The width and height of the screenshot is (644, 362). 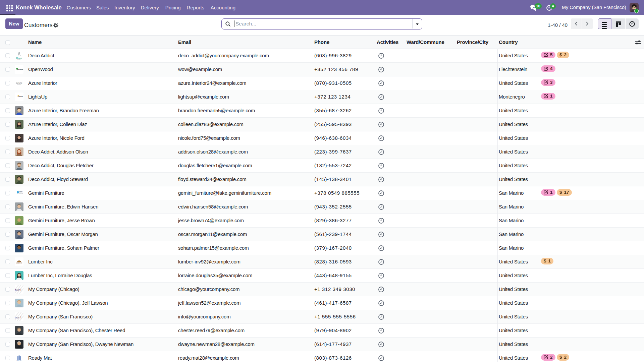 I want to click on svg-text: — INTERIOR —, so click(x=19, y=85).